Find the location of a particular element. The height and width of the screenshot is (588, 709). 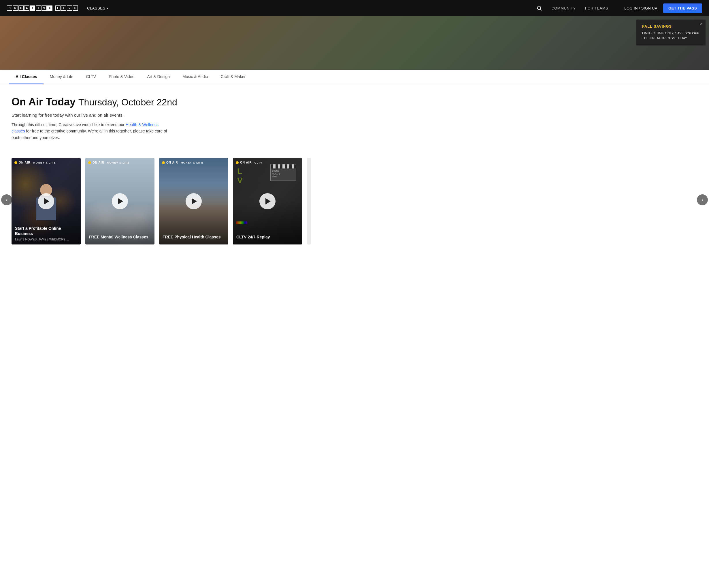

carousel-track: ON AIR MONEY & LIFE Start a Profitable O… is located at coordinates (354, 201).